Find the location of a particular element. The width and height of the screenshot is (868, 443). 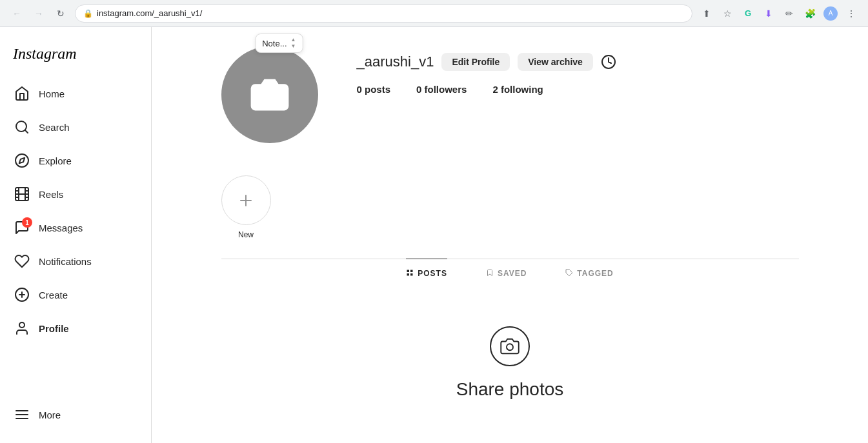

profile-label: Profile is located at coordinates (54, 329).